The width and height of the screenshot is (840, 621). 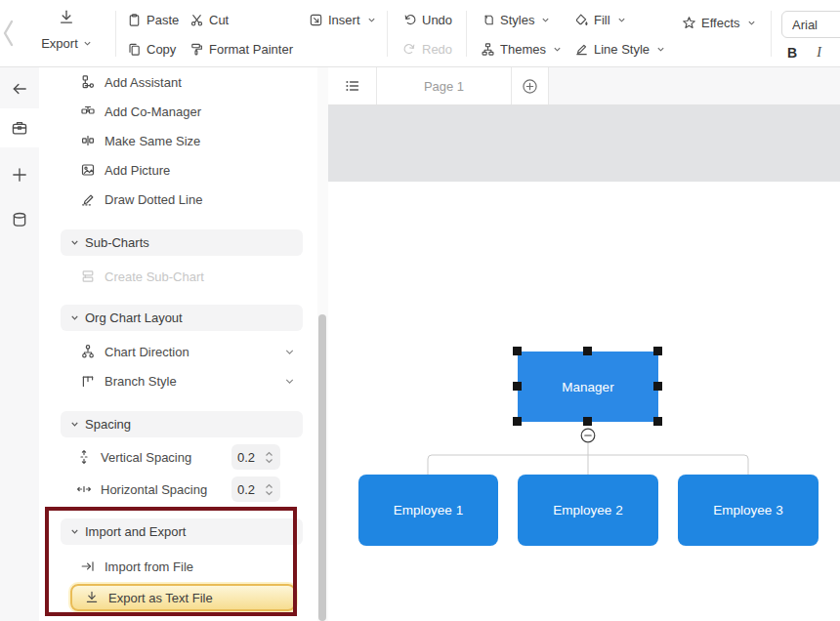 What do you see at coordinates (178, 199) in the screenshot?
I see `draw-dotted-line-button: Draw Dotted Line` at bounding box center [178, 199].